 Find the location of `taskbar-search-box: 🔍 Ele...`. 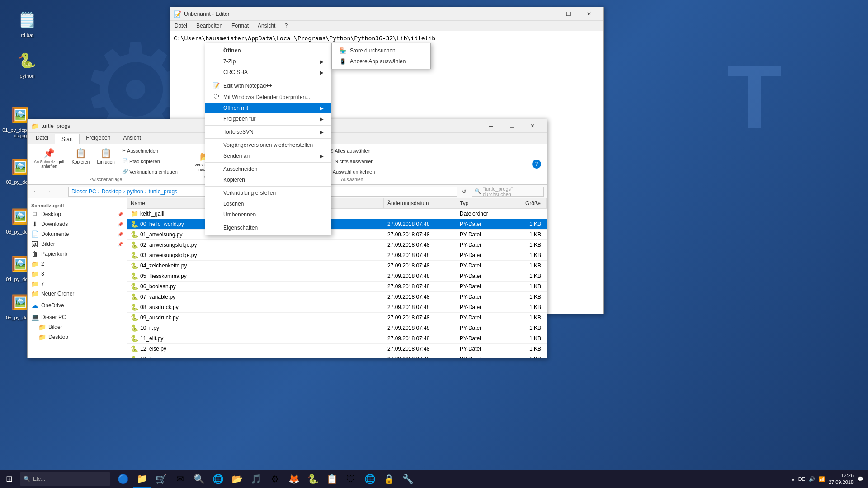

taskbar-search-box: 🔍 Ele... is located at coordinates (65, 479).